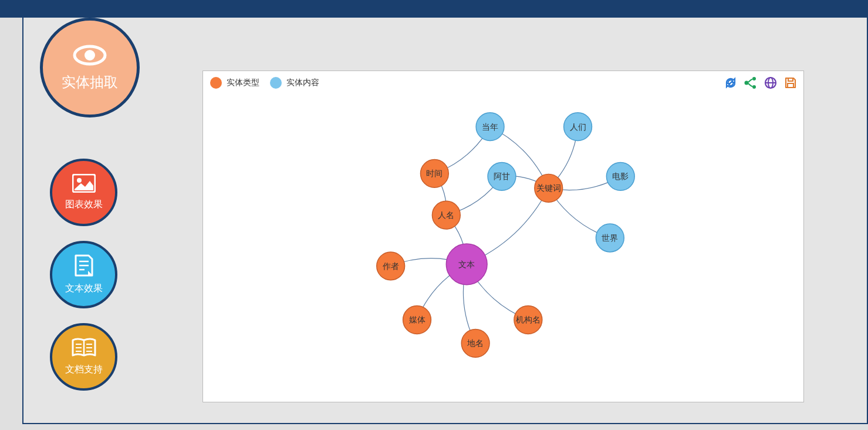  What do you see at coordinates (83, 193) in the screenshot?
I see `sidebar-item-chart-effect: 图表效果` at bounding box center [83, 193].